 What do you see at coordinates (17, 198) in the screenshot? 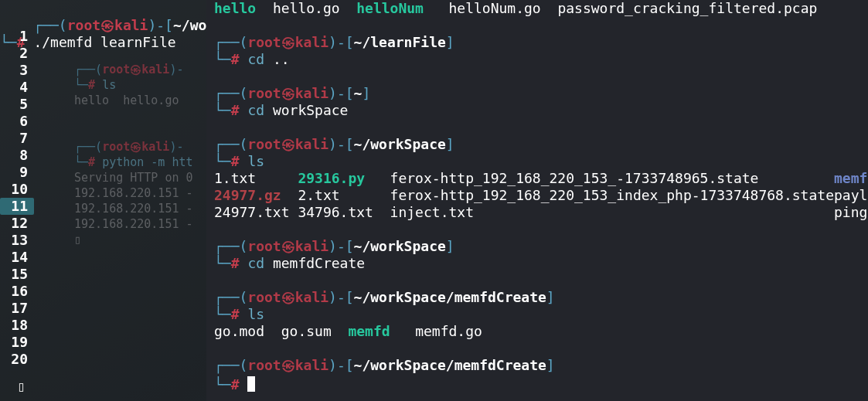
I see `line-numbers: 1234567891011121314151617181920` at bounding box center [17, 198].